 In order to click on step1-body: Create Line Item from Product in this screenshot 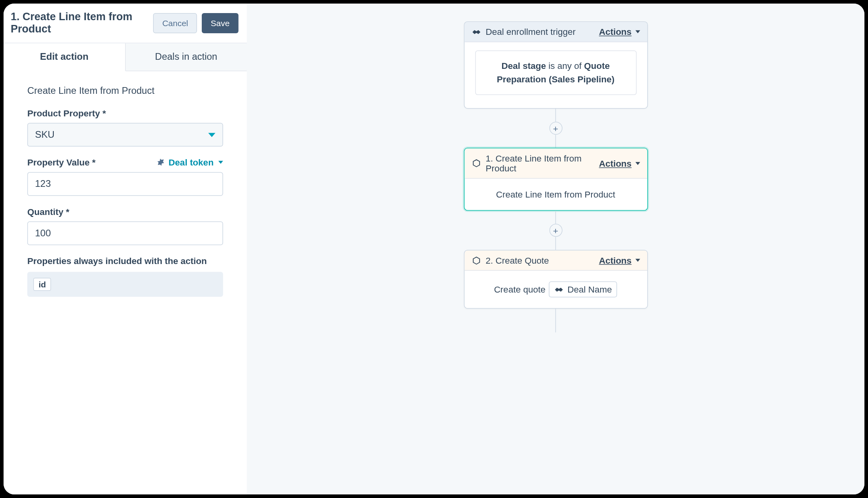, I will do `click(555, 194)`.